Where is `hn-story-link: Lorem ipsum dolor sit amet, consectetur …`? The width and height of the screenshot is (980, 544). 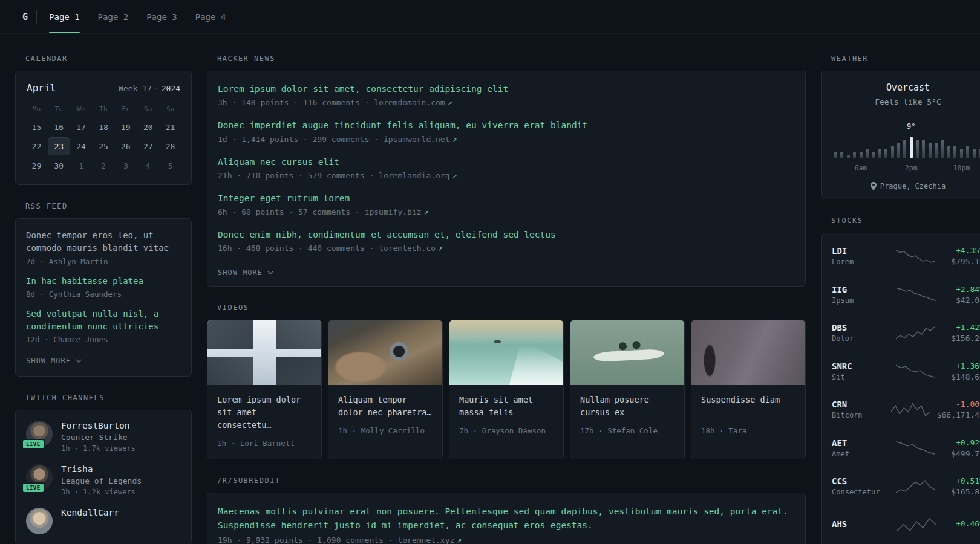 hn-story-link: Lorem ipsum dolor sit amet, consectetur … is located at coordinates (506, 89).